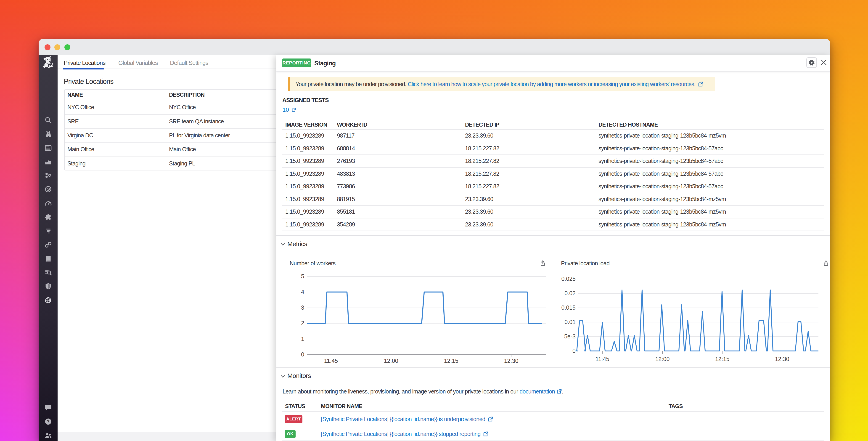 This screenshot has width=868, height=441. What do you see at coordinates (303, 339) in the screenshot?
I see `svg-text: 1` at bounding box center [303, 339].